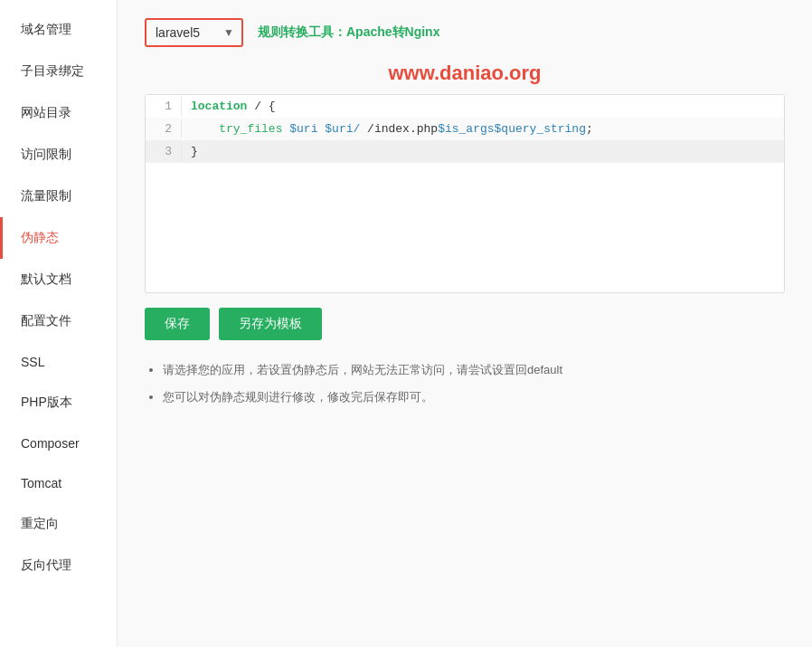 The image size is (812, 647). What do you see at coordinates (58, 113) in the screenshot?
I see `sidebar-item-webdir: 网站目录` at bounding box center [58, 113].